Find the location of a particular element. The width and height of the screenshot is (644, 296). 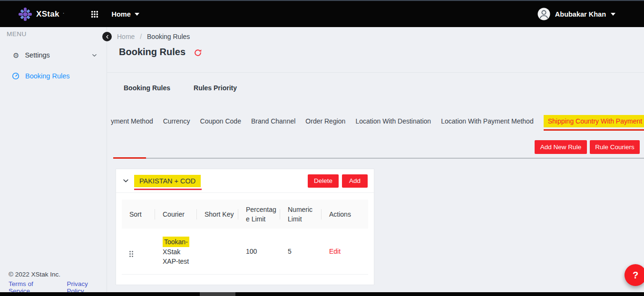

tab-booking-rules: Booking Rules is located at coordinates (147, 88).